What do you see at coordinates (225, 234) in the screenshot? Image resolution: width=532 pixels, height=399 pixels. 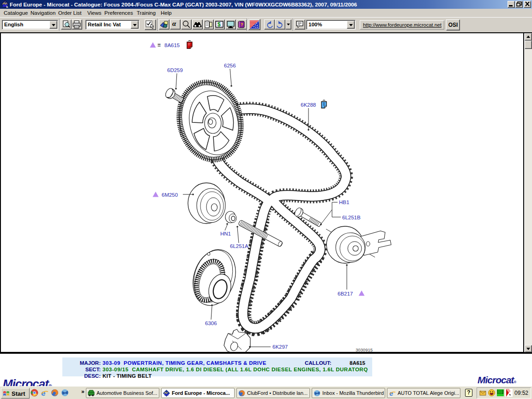 I see `svg-text: HN1` at bounding box center [225, 234].